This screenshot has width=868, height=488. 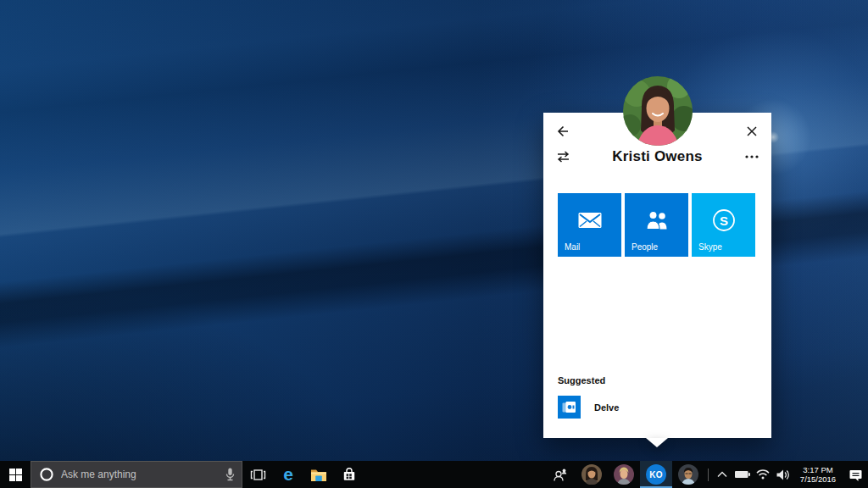 I want to click on chevron-up-icon, so click(x=722, y=474).